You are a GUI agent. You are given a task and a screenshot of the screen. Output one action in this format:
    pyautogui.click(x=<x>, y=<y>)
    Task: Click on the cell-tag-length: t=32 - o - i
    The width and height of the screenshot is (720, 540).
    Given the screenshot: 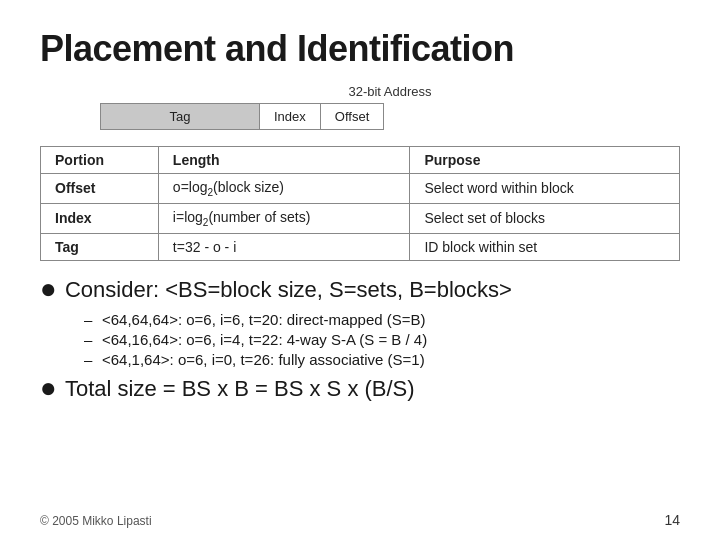 What is the action you would take?
    pyautogui.click(x=284, y=246)
    